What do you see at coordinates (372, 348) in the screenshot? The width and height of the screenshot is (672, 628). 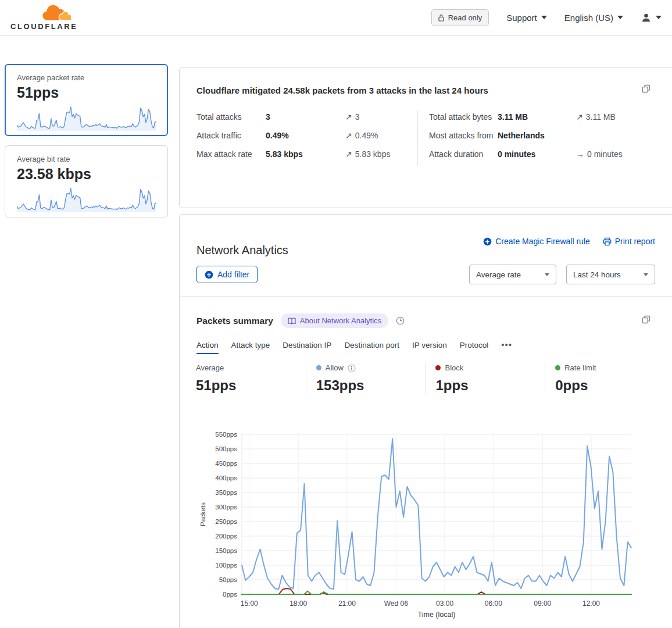 I see `tab-destination-port: Destination port` at bounding box center [372, 348].